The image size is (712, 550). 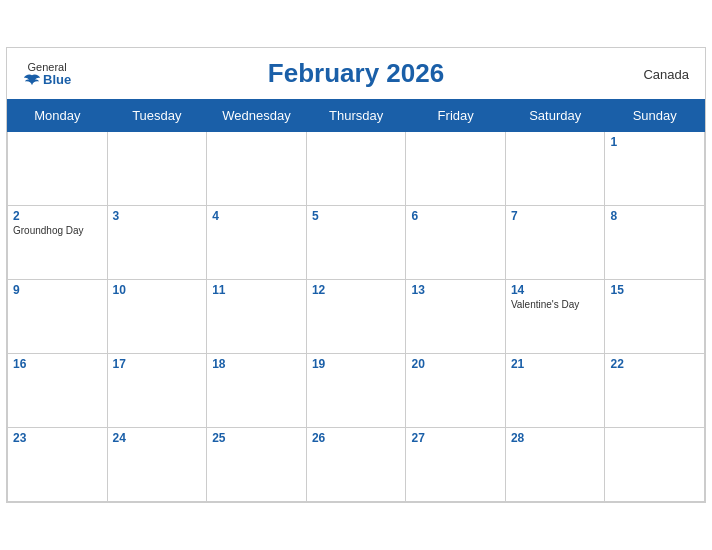 I want to click on day-number: 7, so click(x=556, y=216).